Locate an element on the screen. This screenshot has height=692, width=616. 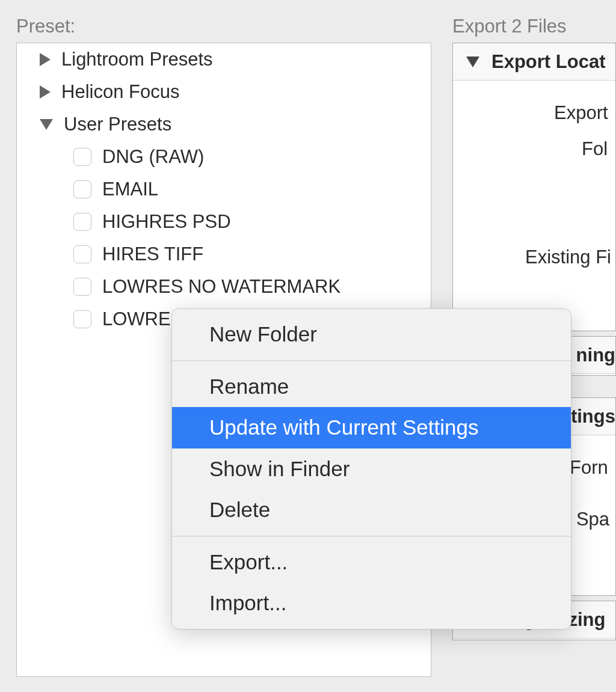
existing-files-label: Existing Fi is located at coordinates (534, 257).